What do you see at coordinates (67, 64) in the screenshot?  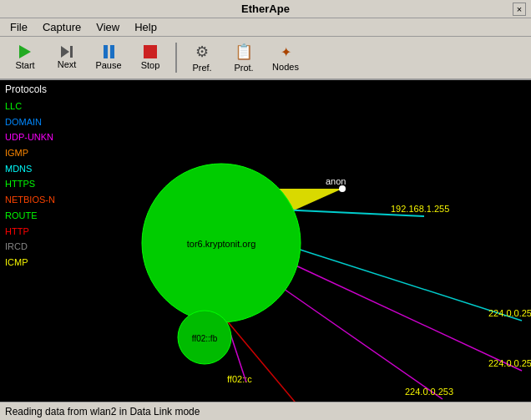 I see `next-label: Next` at bounding box center [67, 64].